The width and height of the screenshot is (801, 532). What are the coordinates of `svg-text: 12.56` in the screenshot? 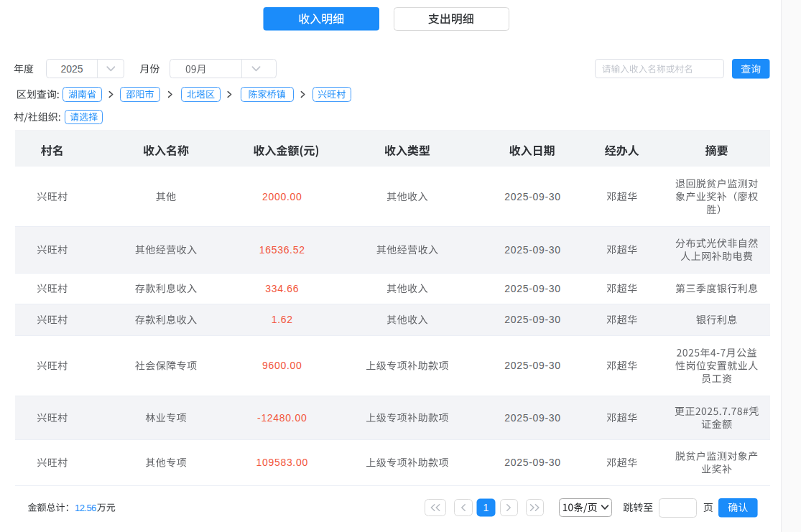 It's located at (85, 508).